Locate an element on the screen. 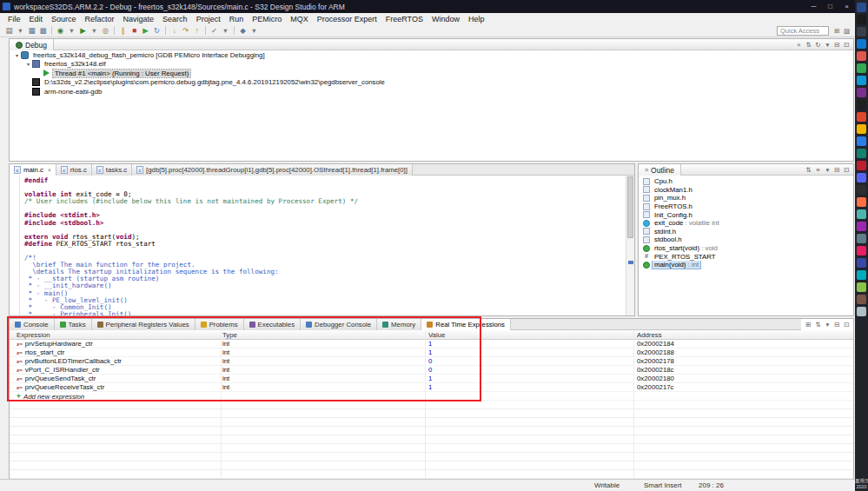 The width and height of the screenshot is (868, 491). tab-tasks: Tasks is located at coordinates (73, 325).